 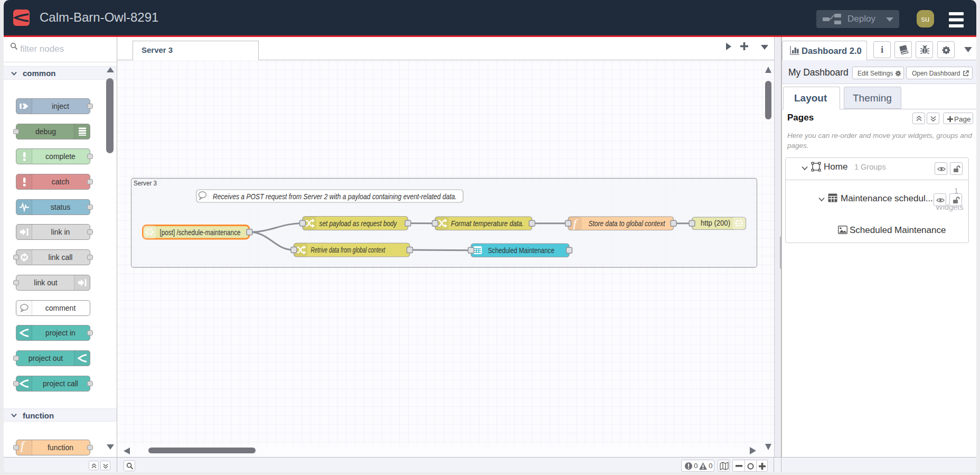 I want to click on svg-text: set payload as request body, so click(x=359, y=223).